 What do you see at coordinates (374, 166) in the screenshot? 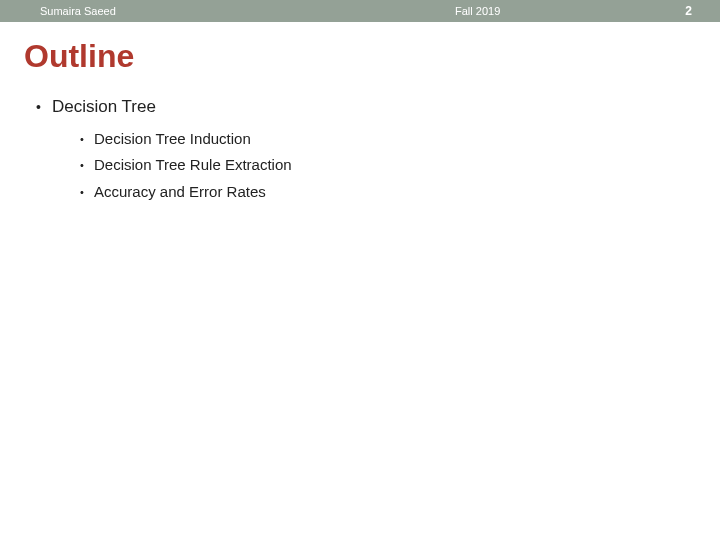
I see `outline-sublist: Decision Tree Induction Decision Tree Ru…` at bounding box center [374, 166].